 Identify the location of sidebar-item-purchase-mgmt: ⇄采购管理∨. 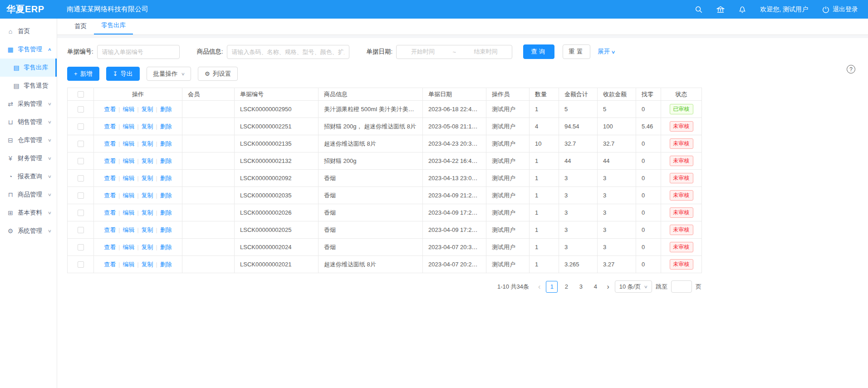
(28, 104).